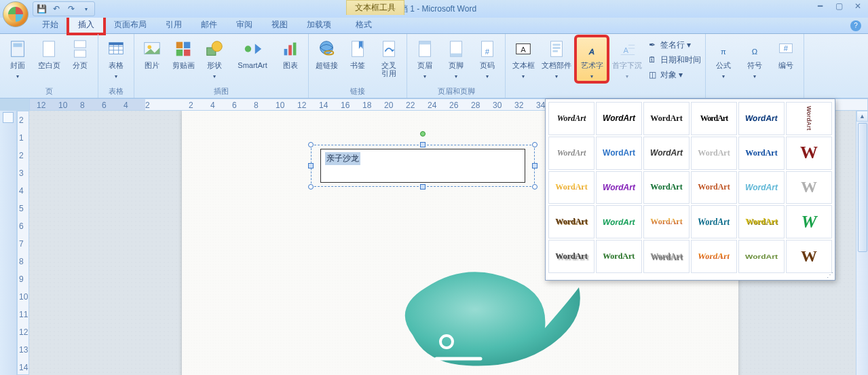  Describe the element at coordinates (535, 166) in the screenshot. I see `resize-handle-e` at that location.